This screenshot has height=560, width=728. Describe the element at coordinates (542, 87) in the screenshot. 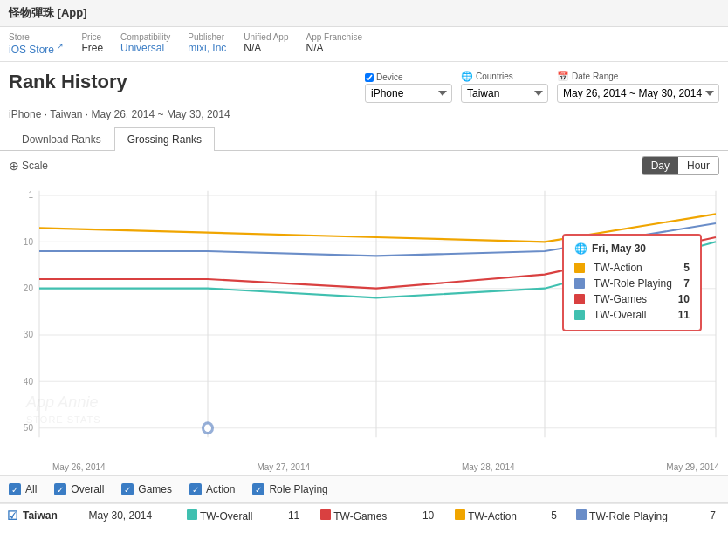

I see `controls-area: Device iPhone iPad All 🌐 Countries Taiwa…` at that location.